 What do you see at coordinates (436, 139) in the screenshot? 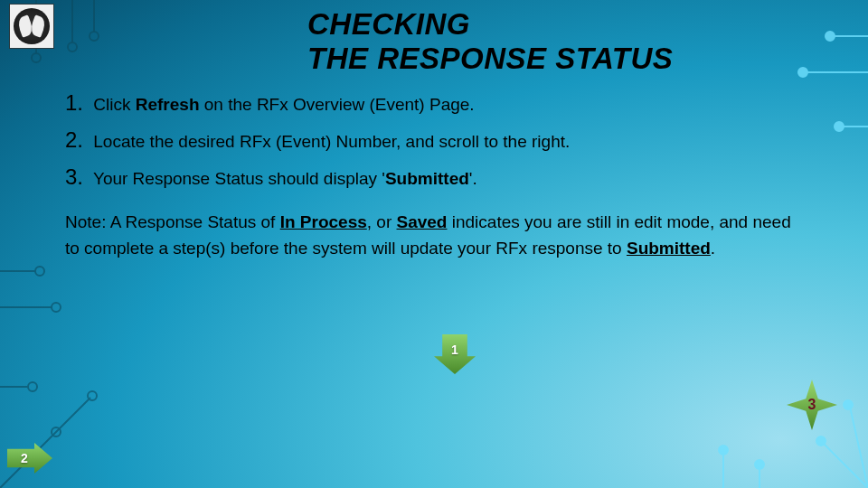
I see `step-2: 2. Locate the desired RFx (Event) Number…` at bounding box center [436, 139].